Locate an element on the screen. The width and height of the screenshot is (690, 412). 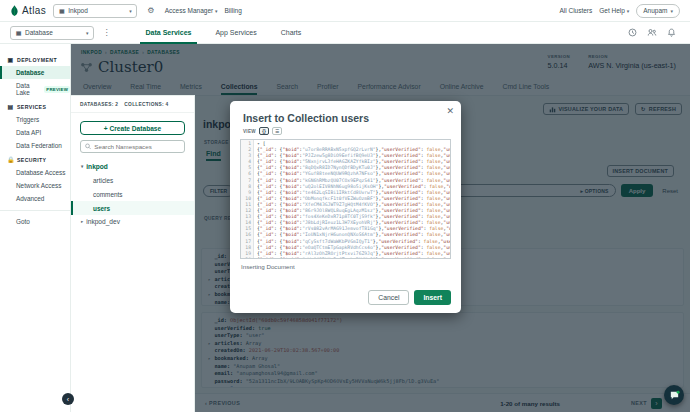
users-icon is located at coordinates (652, 32).